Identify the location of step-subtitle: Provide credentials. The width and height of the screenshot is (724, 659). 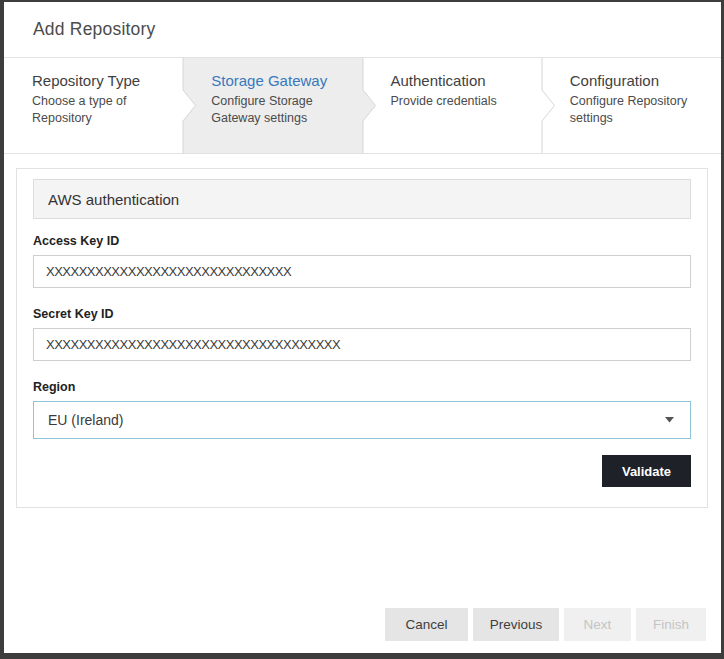
(461, 102).